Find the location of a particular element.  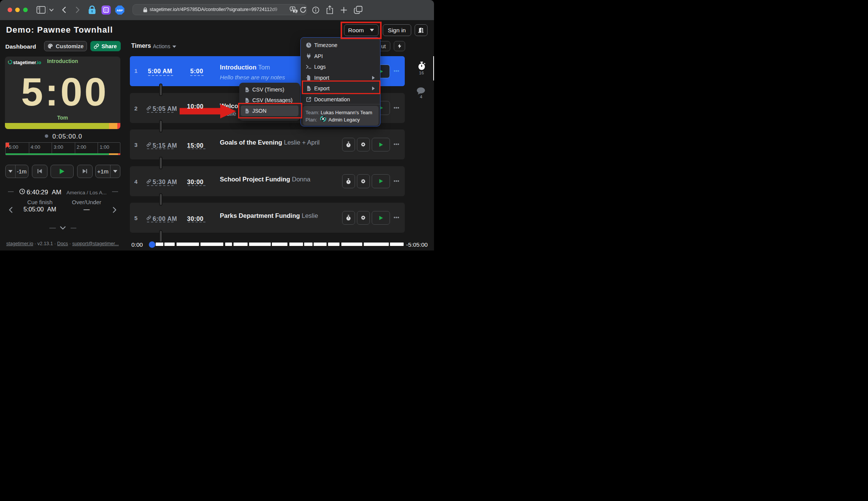

svg-text: ABP is located at coordinates (120, 11).